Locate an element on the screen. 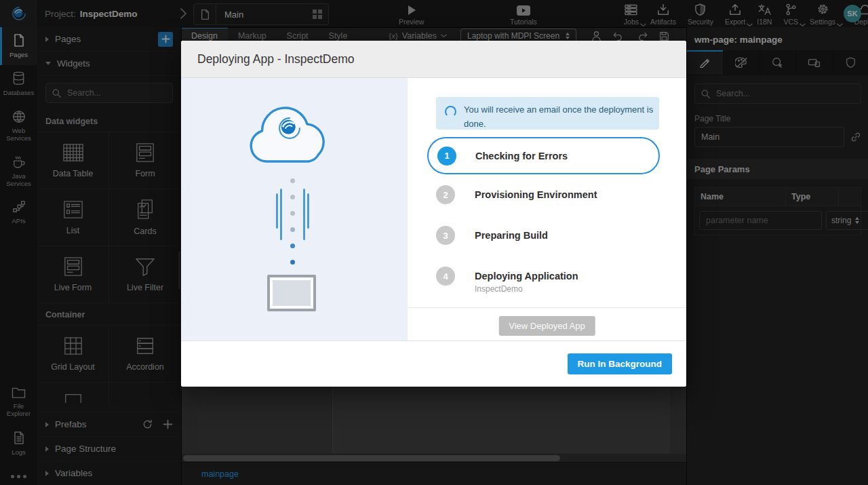 This screenshot has height=485, width=868. divider is located at coordinates (547, 308).